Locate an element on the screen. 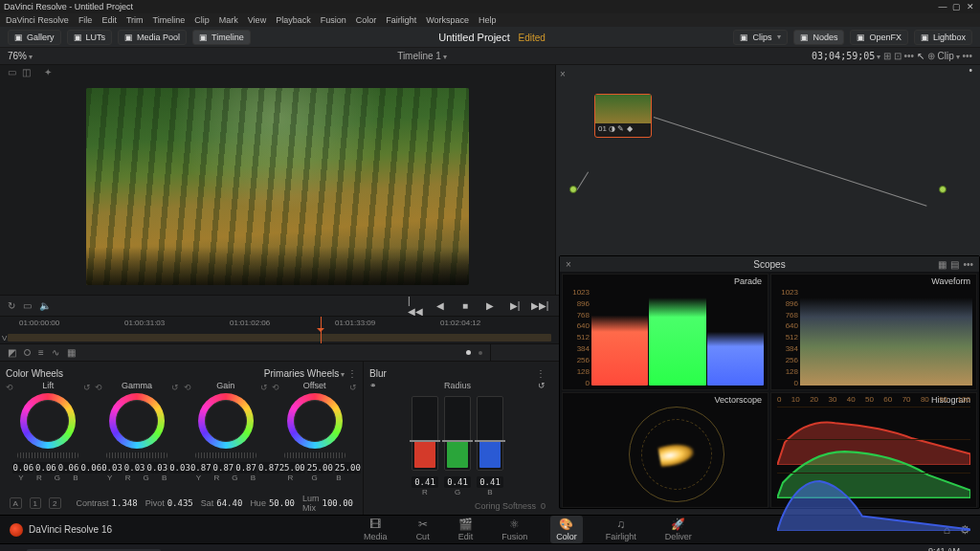 The height and width of the screenshot is (551, 980). last-frame-button: ▶▶| is located at coordinates (540, 306).